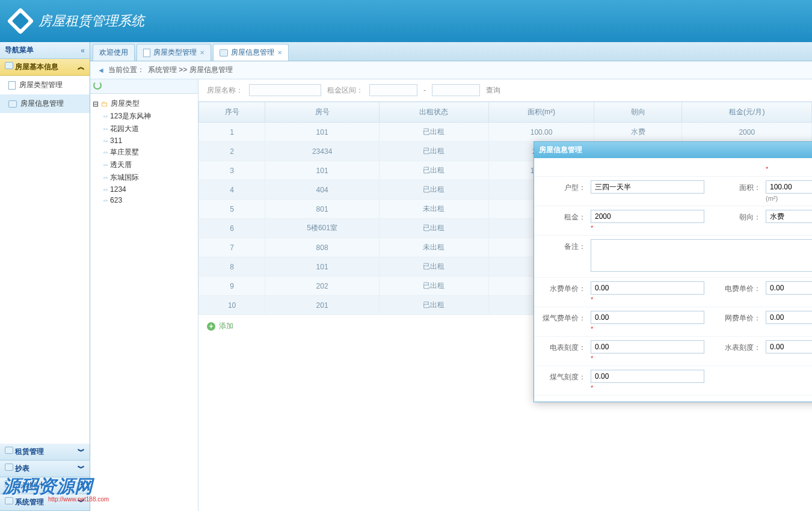  What do you see at coordinates (647, 288) in the screenshot?
I see `input-shuifei` at bounding box center [647, 288].